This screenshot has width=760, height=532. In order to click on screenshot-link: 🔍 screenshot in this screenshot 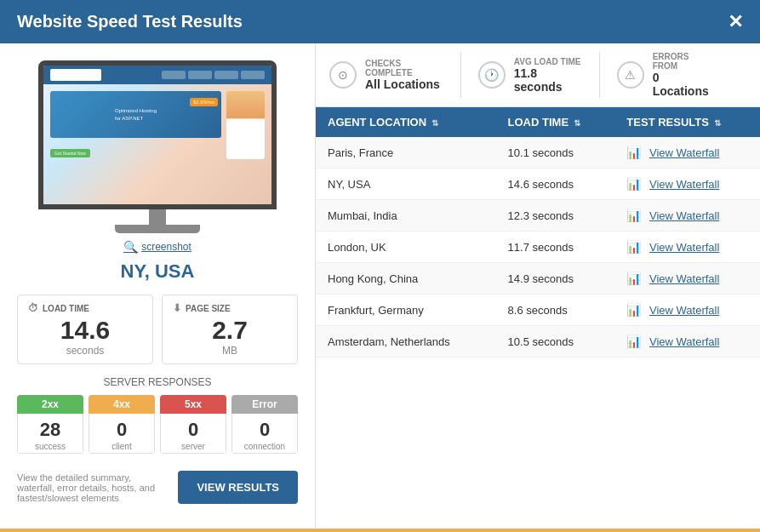, I will do `click(157, 247)`.